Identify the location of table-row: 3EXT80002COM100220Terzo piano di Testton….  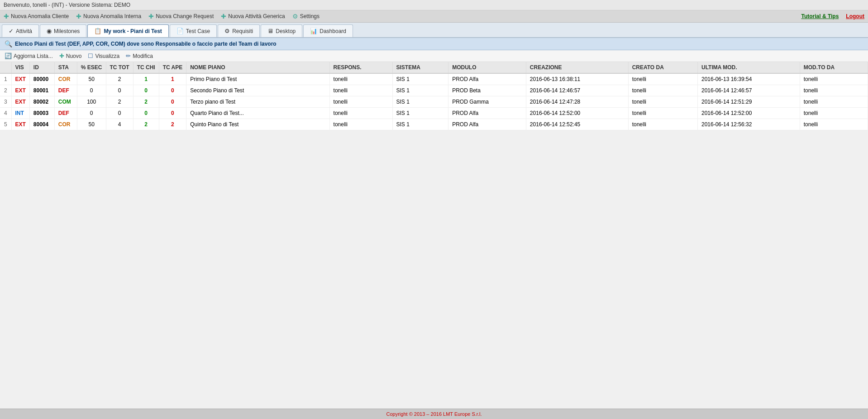
(434, 102).